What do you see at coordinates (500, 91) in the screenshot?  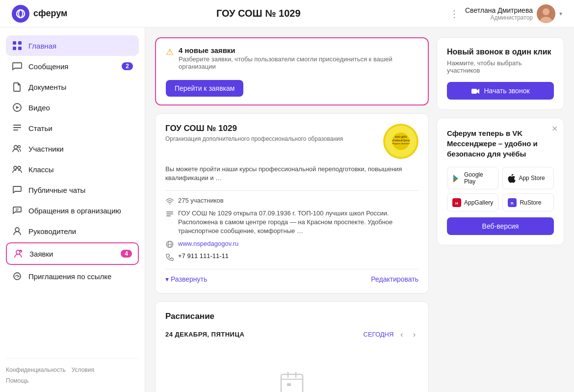 I see `start-call-button: Начать звонок` at bounding box center [500, 91].